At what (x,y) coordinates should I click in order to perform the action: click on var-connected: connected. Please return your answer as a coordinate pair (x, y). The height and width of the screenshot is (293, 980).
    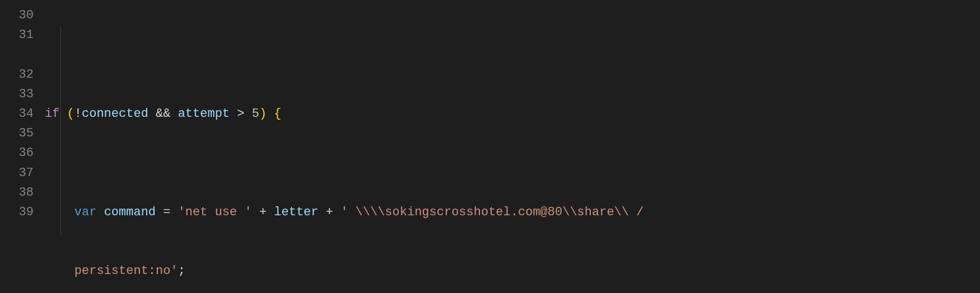
    Looking at the image, I should click on (115, 114).